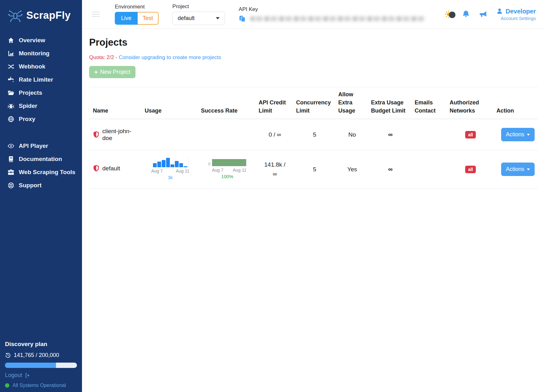 Image resolution: width=544 pixels, height=392 pixels. What do you see at coordinates (449, 14) in the screenshot?
I see `theme-toggle-button` at bounding box center [449, 14].